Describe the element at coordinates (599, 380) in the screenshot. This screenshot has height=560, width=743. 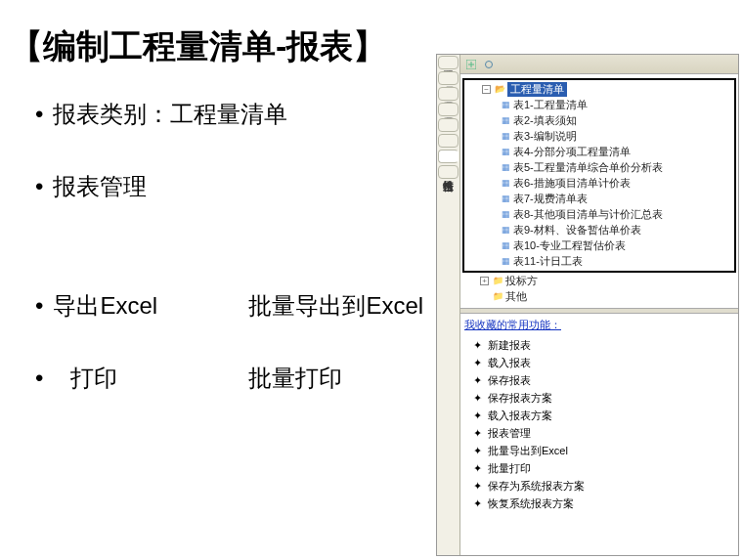
I see `fav-save-report: ✦保存报表` at that location.